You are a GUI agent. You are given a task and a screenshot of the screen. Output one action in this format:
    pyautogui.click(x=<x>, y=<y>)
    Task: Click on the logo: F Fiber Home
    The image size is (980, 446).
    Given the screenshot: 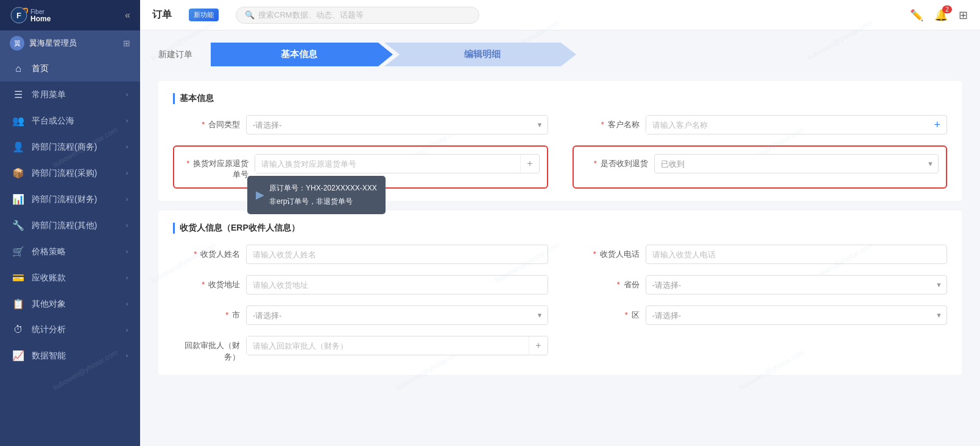 What is the action you would take?
    pyautogui.click(x=43, y=15)
    